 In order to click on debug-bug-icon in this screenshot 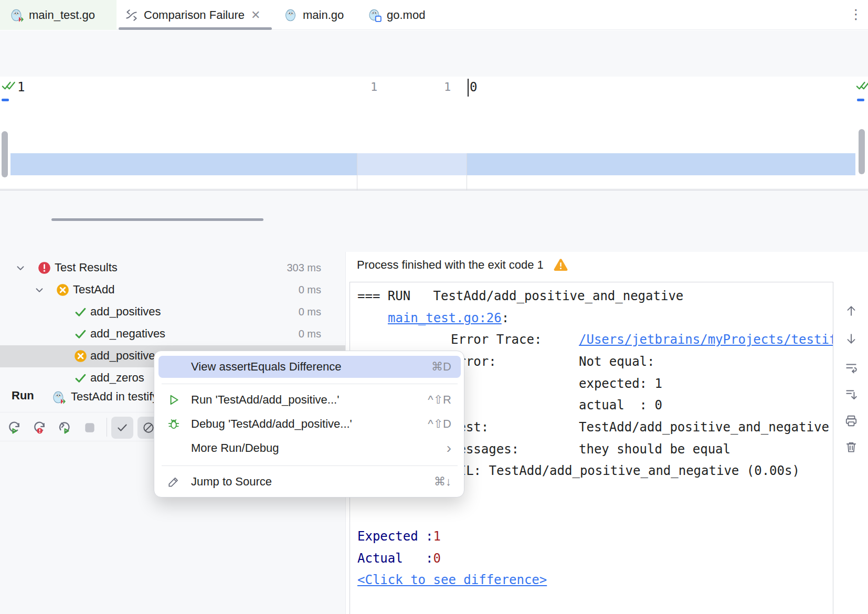, I will do `click(175, 424)`.